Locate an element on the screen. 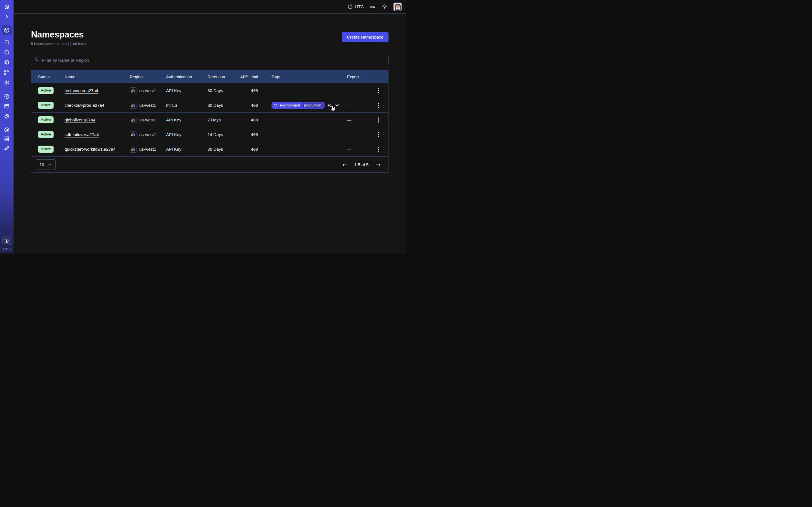 This screenshot has width=812, height=507. filter-search-box is located at coordinates (210, 60).